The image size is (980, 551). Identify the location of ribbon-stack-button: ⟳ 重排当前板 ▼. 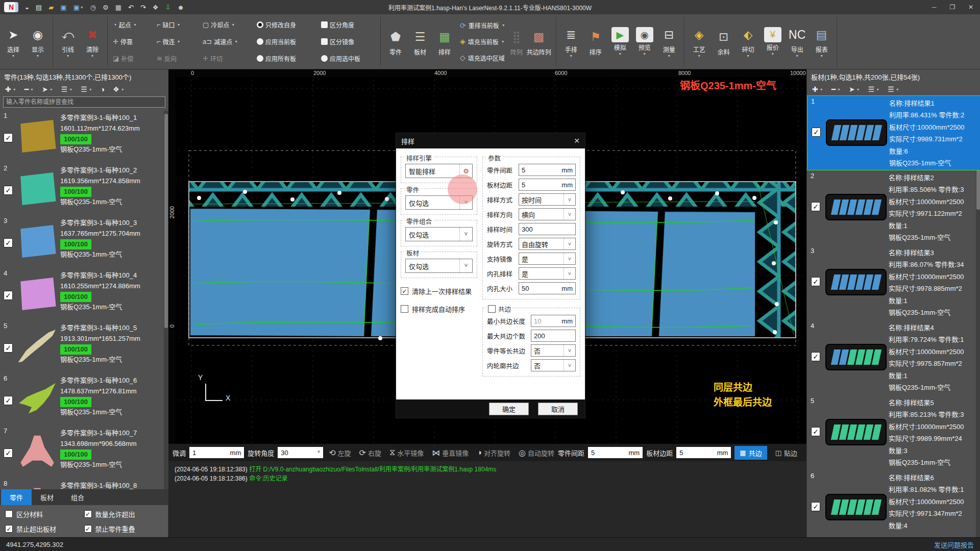
(483, 26).